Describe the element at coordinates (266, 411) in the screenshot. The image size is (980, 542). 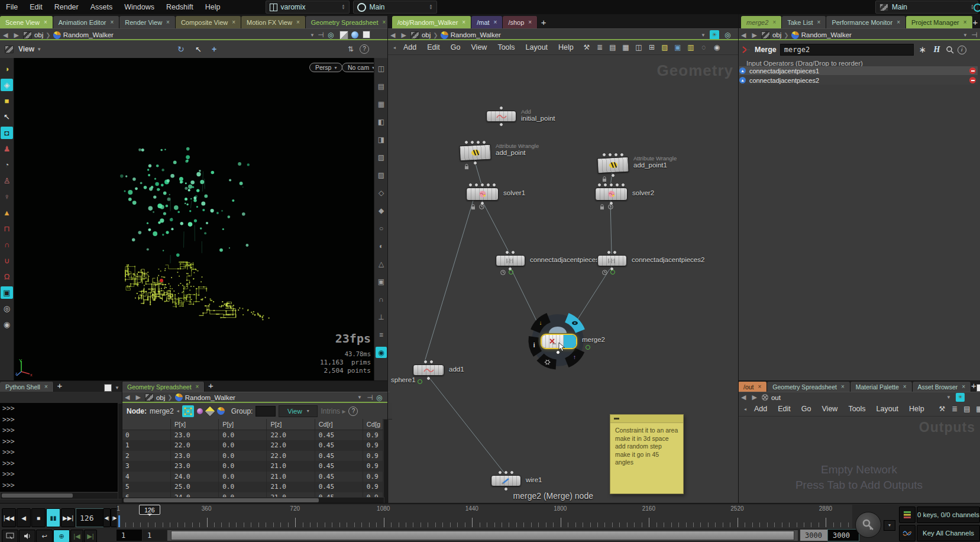
I see `group-field` at that location.